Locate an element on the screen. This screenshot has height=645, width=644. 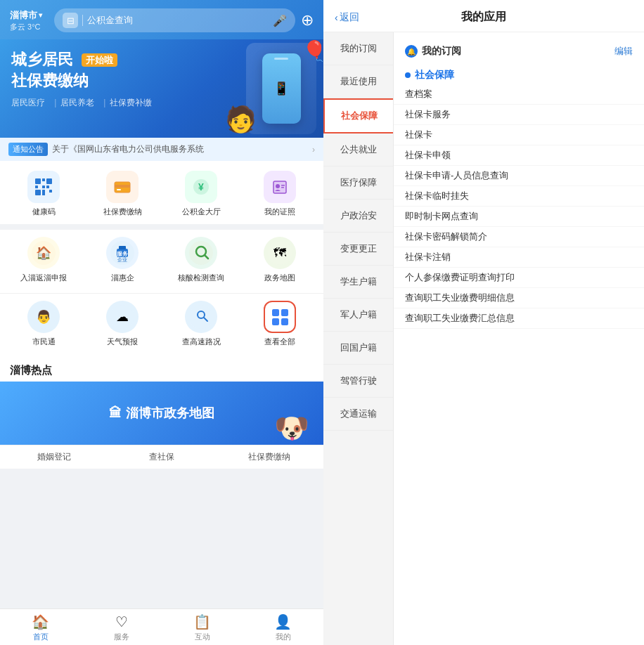
subscription-title: 🔔 我的订阅 is located at coordinates (433, 51).